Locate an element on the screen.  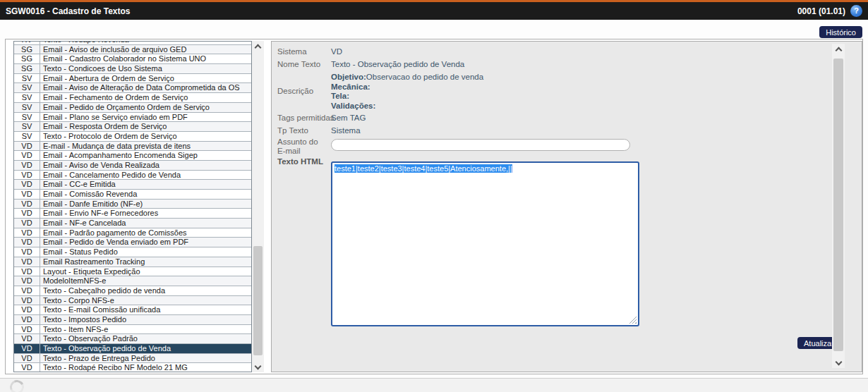
list-item: VDTexto - Item NFS-e is located at coordinates (133, 330).